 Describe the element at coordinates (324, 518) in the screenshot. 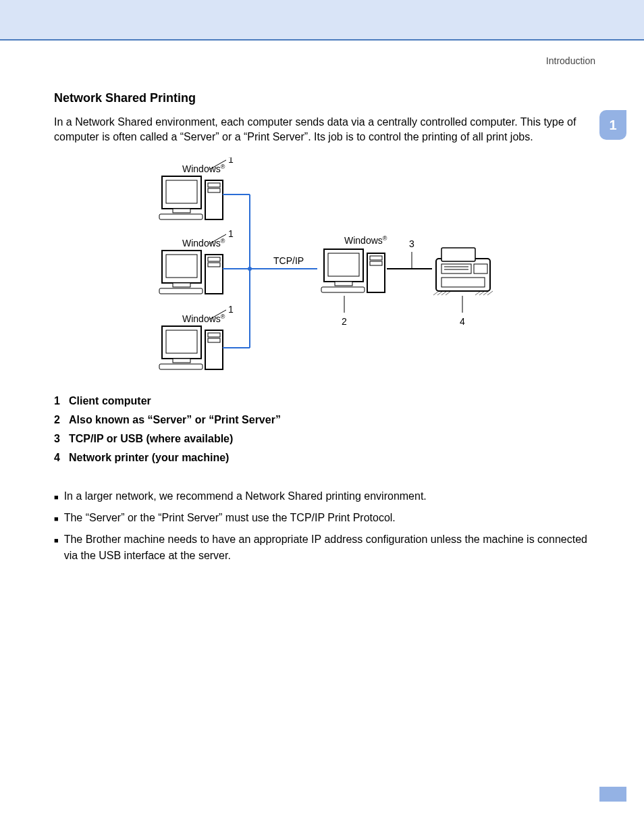

I see `bullet-item: ■ The “Server” or the “Print Server” mus…` at that location.